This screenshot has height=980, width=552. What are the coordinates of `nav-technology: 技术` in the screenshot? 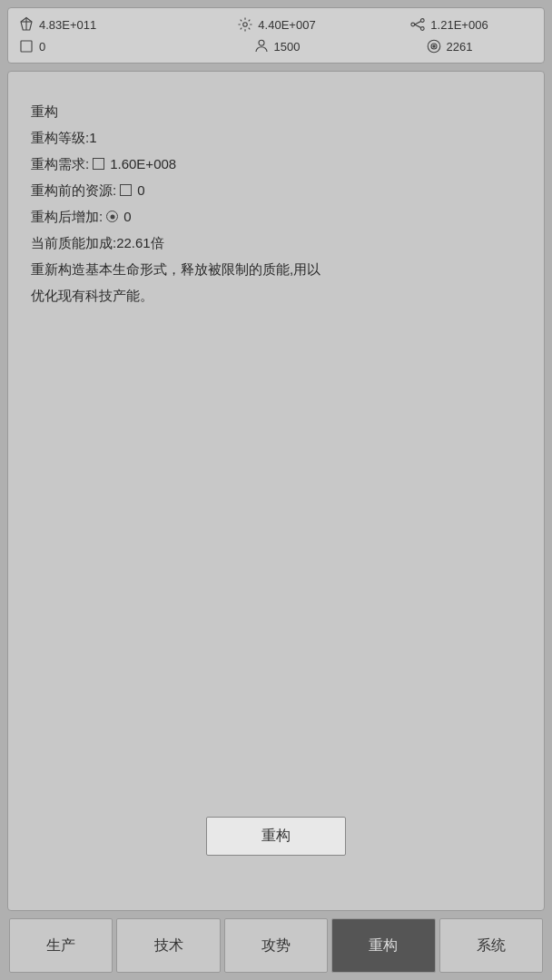 It's located at (168, 946).